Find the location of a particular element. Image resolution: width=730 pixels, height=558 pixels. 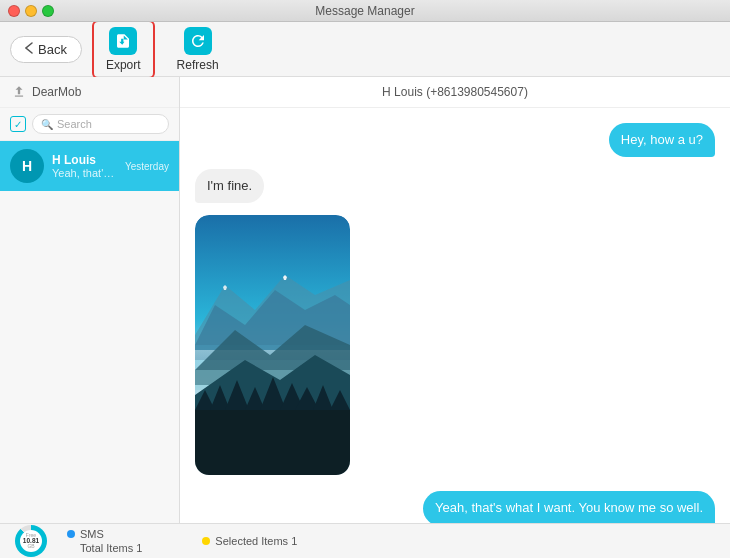

sms-label: SMS is located at coordinates (92, 534).